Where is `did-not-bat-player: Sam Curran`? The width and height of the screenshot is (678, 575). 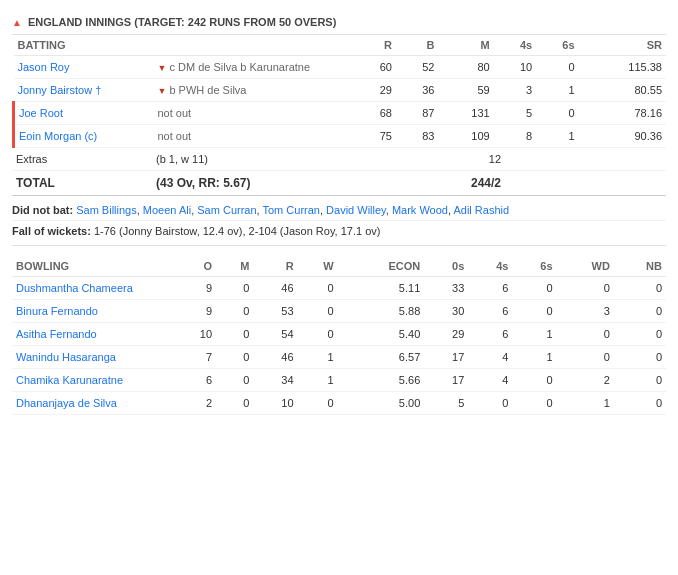 did-not-bat-player: Sam Curran is located at coordinates (226, 210).